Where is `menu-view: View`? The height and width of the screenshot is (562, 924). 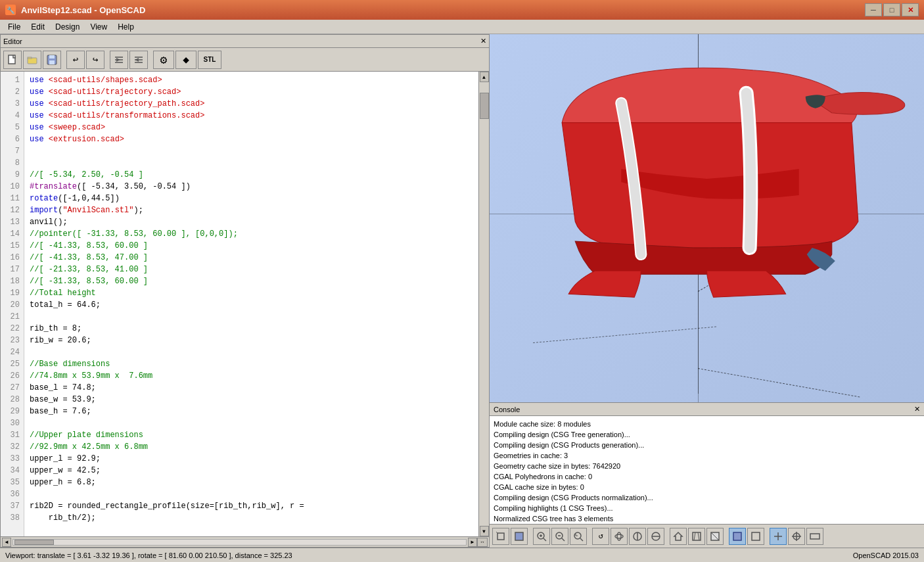
menu-view: View is located at coordinates (99, 27).